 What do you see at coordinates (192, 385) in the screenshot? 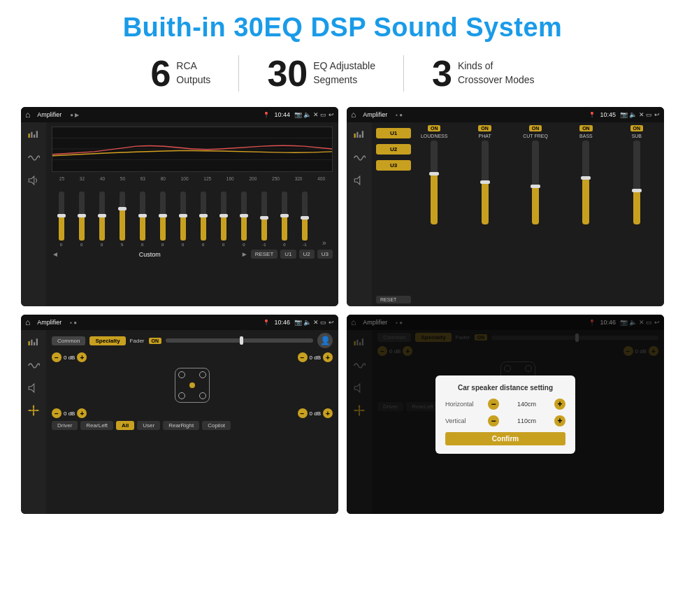
I see `car-diagram` at bounding box center [192, 385].